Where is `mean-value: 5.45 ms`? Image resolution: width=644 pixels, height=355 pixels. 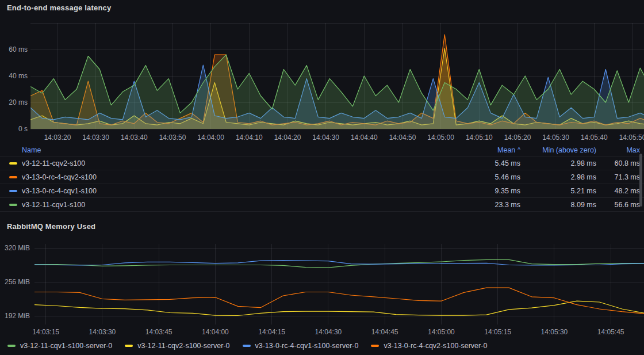 mean-value: 5.45 ms is located at coordinates (486, 163).